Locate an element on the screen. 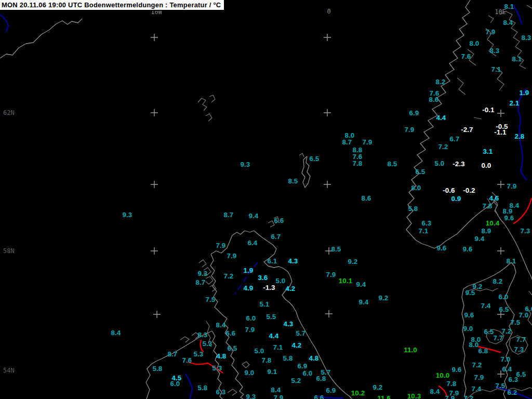 Image resolution: width=532 pixels, height=399 pixels. station-temp: 8.1 is located at coordinates (517, 59).